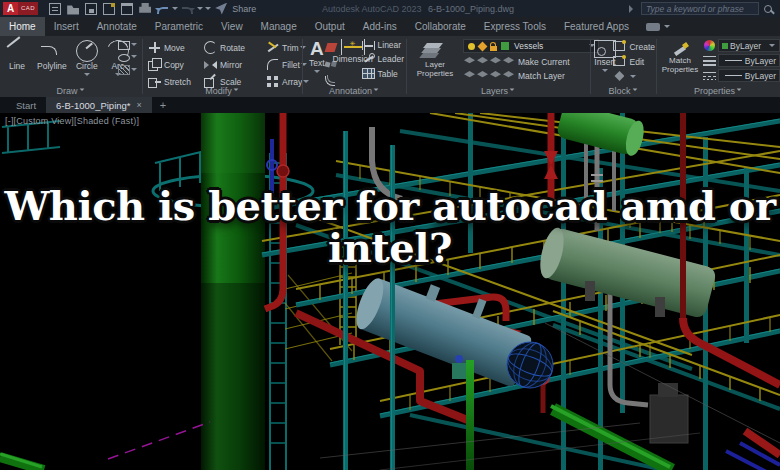 This screenshot has width=780, height=470. What do you see at coordinates (551, 46) in the screenshot?
I see `current-layer-name: Vessels` at bounding box center [551, 46].